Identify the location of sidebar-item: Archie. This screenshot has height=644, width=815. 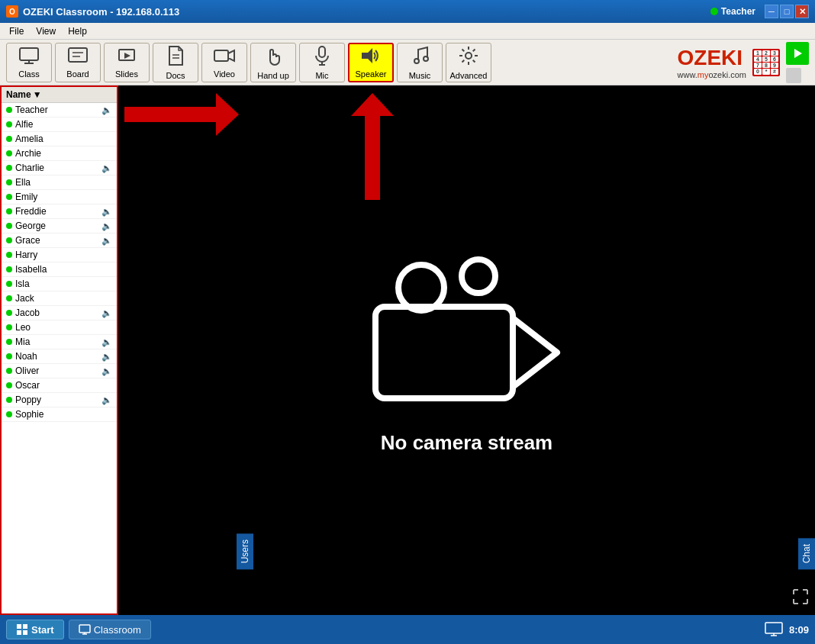
(60, 154).